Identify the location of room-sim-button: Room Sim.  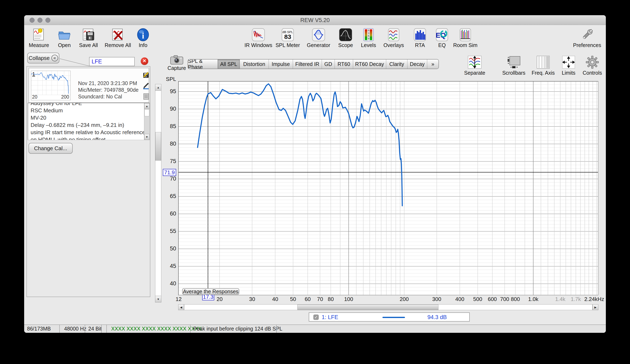
(465, 37).